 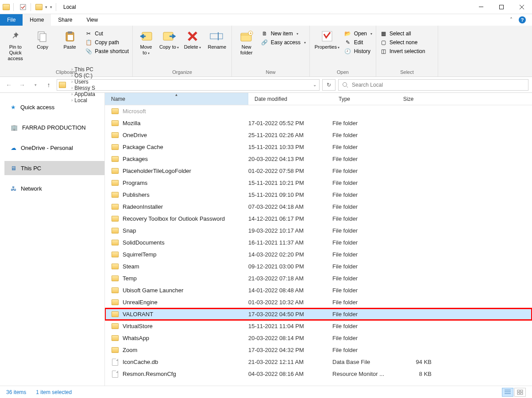 What do you see at coordinates (82, 76) in the screenshot?
I see `breadcrumb-item: ›OS (C:)` at bounding box center [82, 76].